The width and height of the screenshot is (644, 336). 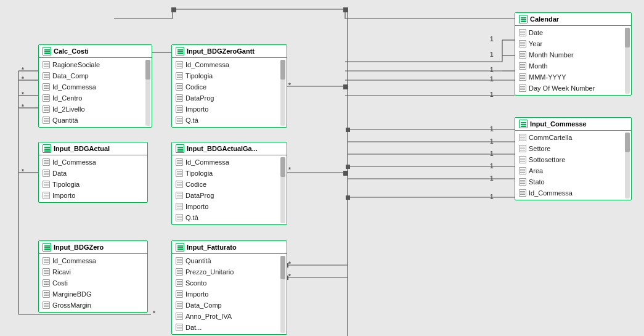 What do you see at coordinates (569, 160) in the screenshot?
I see `field-sottosettore: Sottosettore` at bounding box center [569, 160].